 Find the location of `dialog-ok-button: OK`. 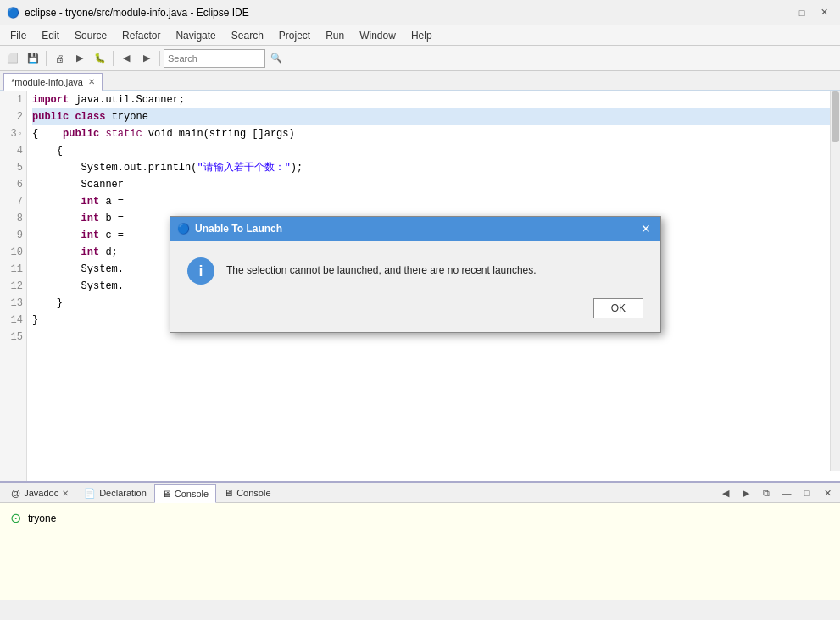

dialog-ok-button: OK is located at coordinates (619, 308).